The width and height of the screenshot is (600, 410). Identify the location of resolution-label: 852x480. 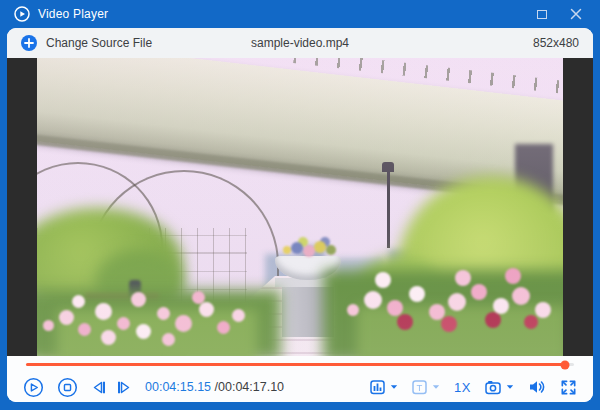
(556, 43).